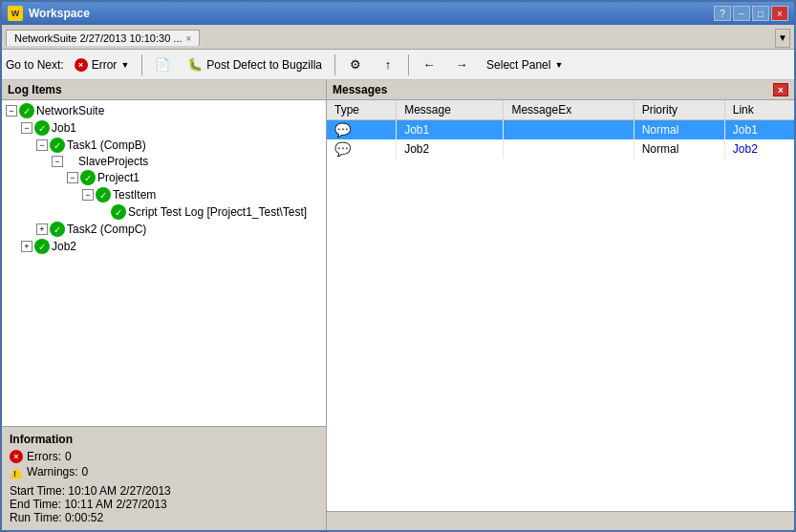 The image size is (796, 532). I want to click on tree-node-job1: − ✓ Job1, so click(164, 128).